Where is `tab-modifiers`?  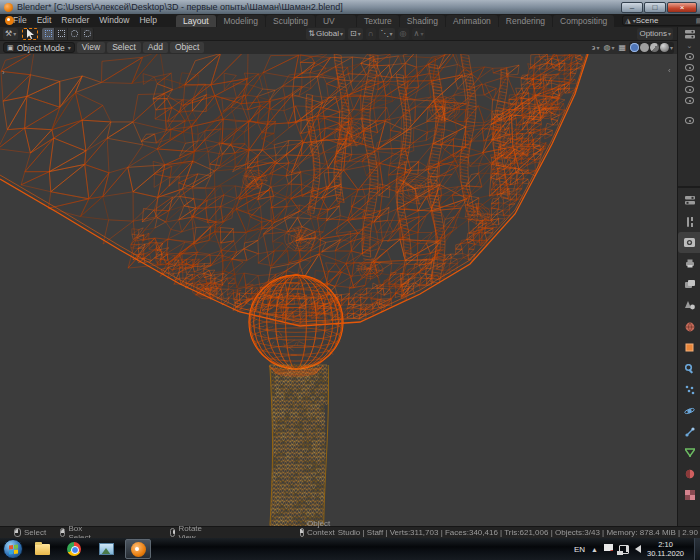 tab-modifiers is located at coordinates (689, 368).